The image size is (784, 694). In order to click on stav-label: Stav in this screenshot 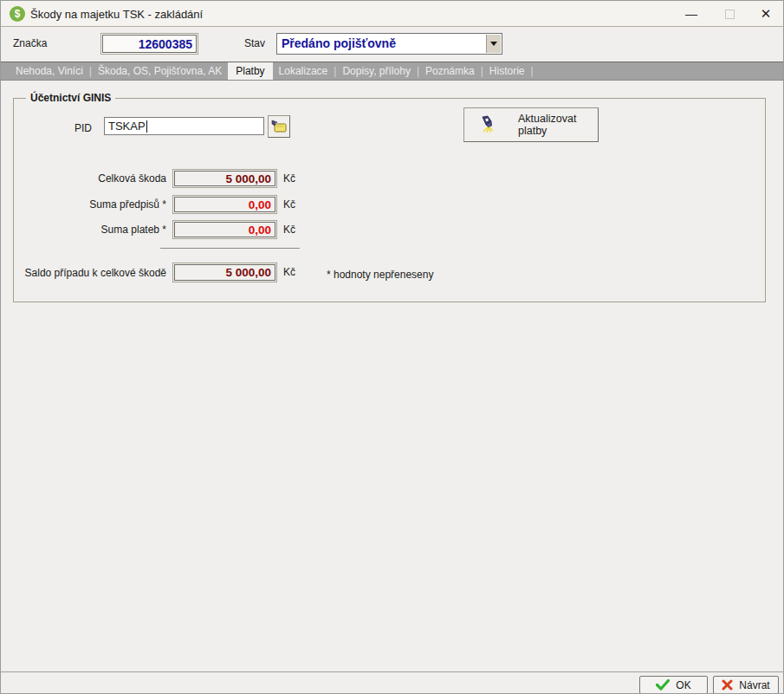, I will do `click(255, 43)`.